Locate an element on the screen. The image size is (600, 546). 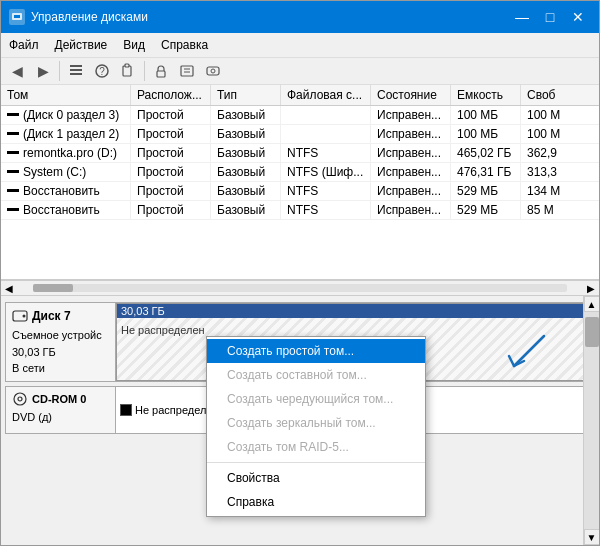
lock-button is located at coordinates (161, 71).